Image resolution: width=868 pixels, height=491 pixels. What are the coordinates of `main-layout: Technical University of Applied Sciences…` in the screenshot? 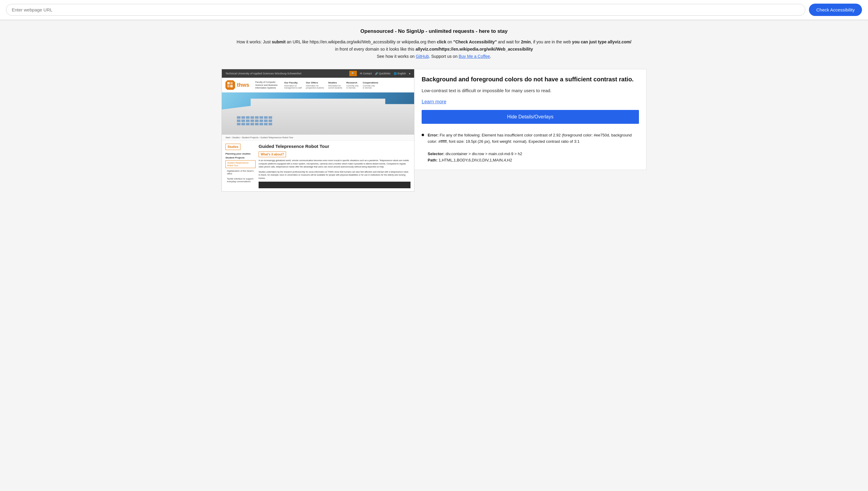 It's located at (434, 134).